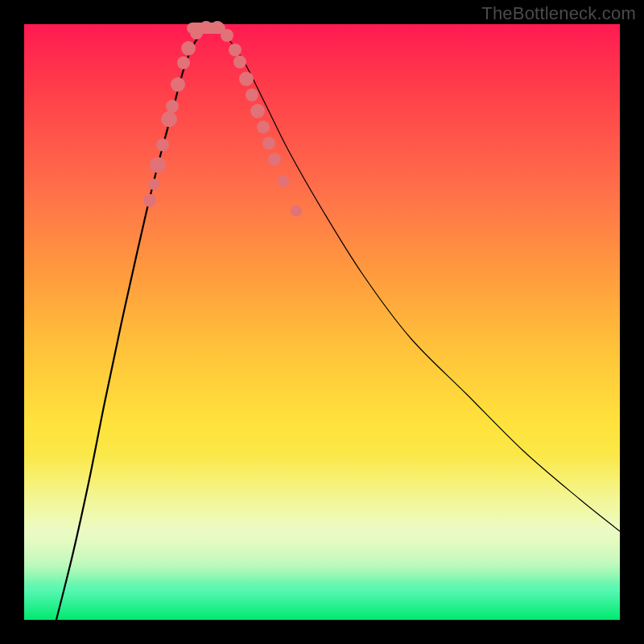 Image resolution: width=644 pixels, height=644 pixels. I want to click on watermark-text: TheBottleneck.com, so click(559, 14).